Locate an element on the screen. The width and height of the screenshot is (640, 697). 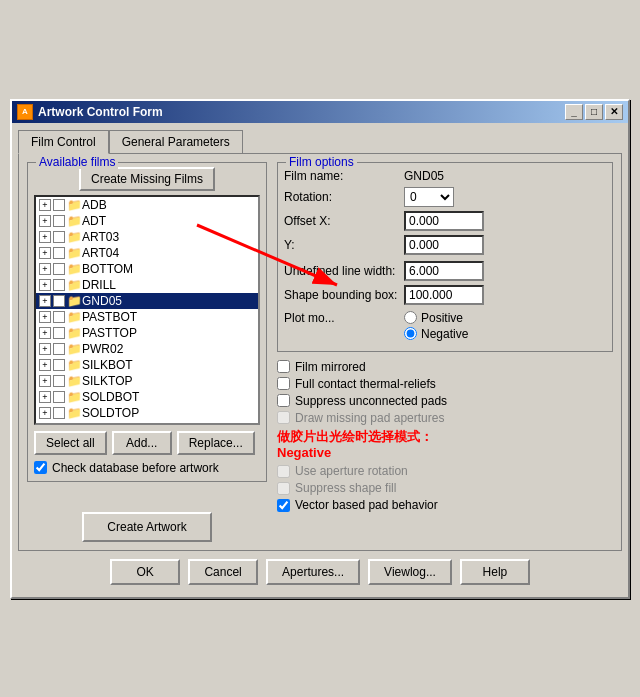
list-item: + 📁 DRILL is located at coordinates (147, 285).